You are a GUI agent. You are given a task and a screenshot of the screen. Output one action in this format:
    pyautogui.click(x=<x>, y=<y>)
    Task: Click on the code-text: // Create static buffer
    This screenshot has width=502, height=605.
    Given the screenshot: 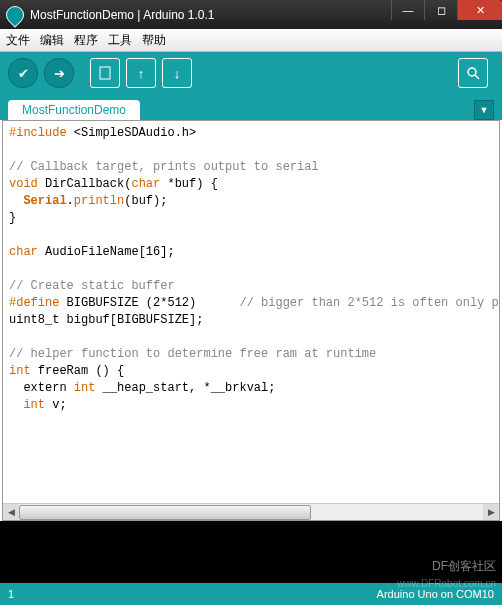 What is the action you would take?
    pyautogui.click(x=92, y=286)
    